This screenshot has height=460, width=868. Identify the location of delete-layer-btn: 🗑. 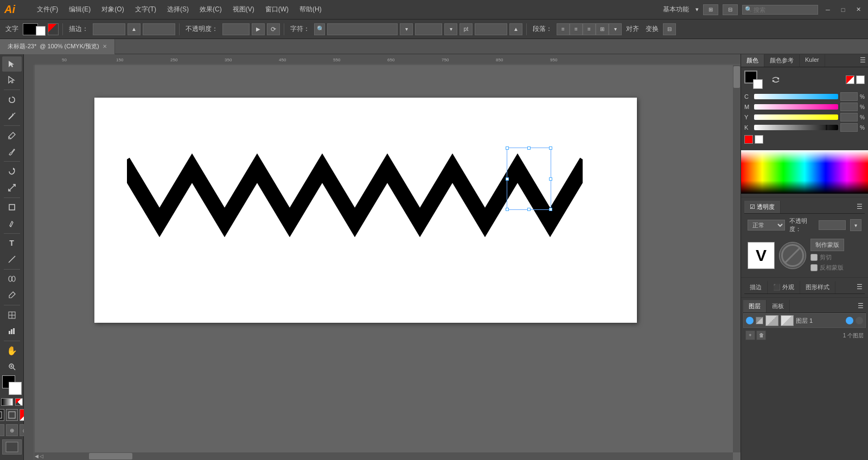
(761, 335).